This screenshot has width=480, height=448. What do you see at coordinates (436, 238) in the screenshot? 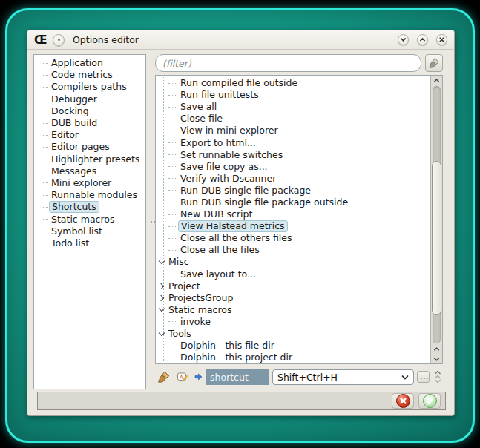
I see `scrollbar-thumb` at bounding box center [436, 238].